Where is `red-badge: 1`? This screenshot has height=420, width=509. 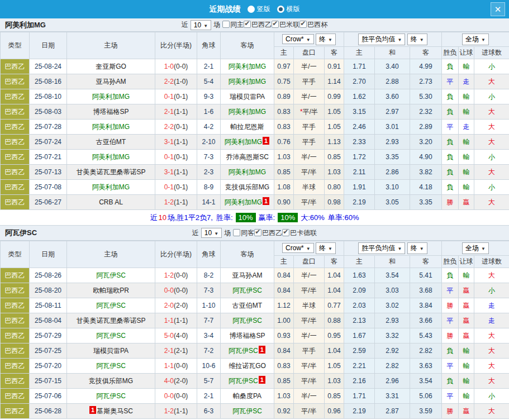
red-badge: 1 is located at coordinates (266, 201).